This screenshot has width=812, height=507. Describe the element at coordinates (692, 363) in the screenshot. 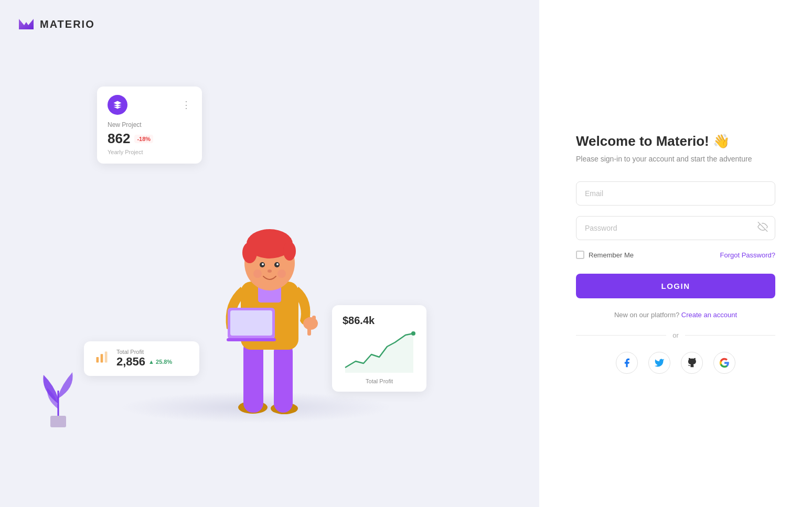

I see `github-button` at that location.